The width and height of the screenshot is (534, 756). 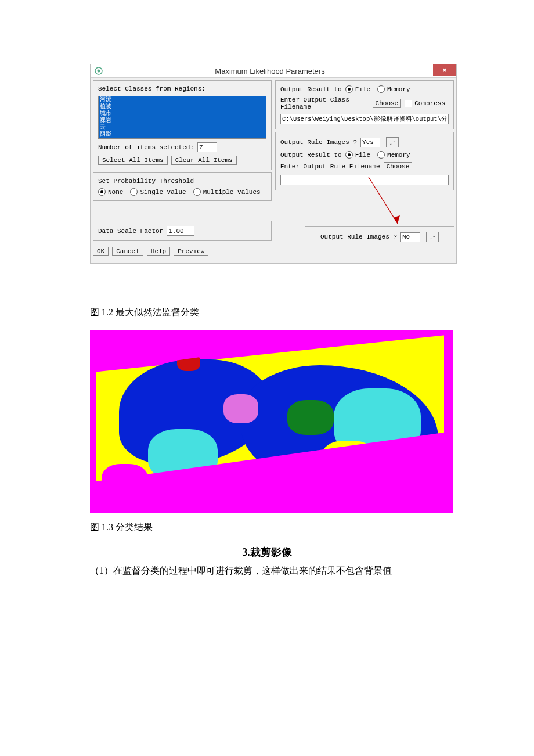 What do you see at coordinates (365, 105) in the screenshot?
I see `output-class-panel: Output Result to File Memory Enter` at bounding box center [365, 105].